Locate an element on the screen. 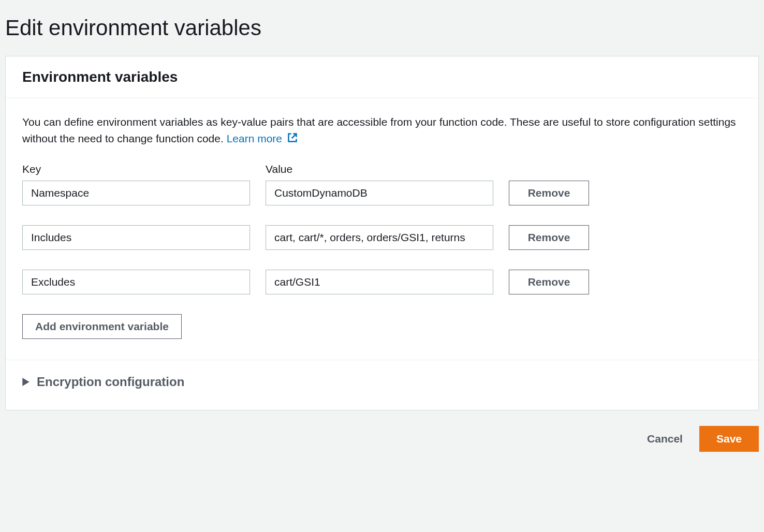  encryption-config-toggle: Encryption configuration is located at coordinates (382, 375).